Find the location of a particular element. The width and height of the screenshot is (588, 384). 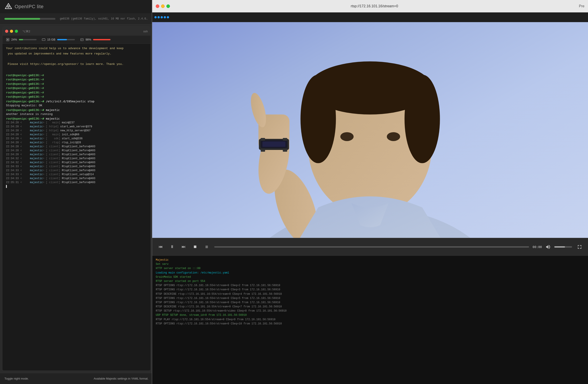

term-contrib-line2: you updated on improvements and new feat… is located at coordinates (77, 54).